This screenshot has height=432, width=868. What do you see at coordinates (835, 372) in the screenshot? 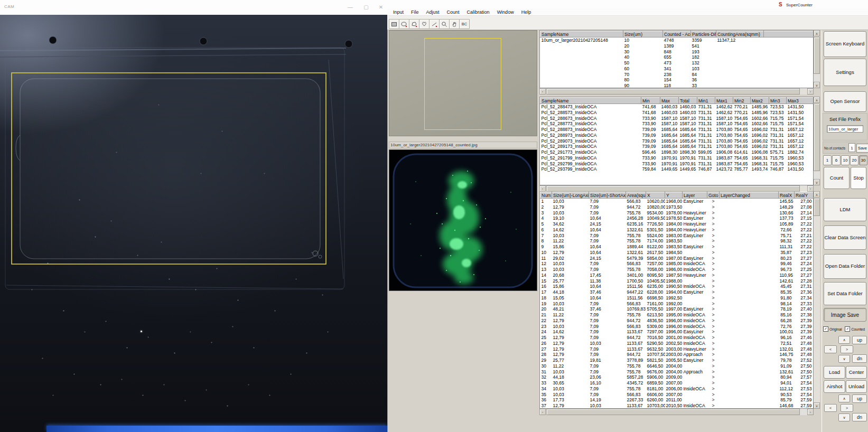
I see `load-button: Load` at bounding box center [835, 372].